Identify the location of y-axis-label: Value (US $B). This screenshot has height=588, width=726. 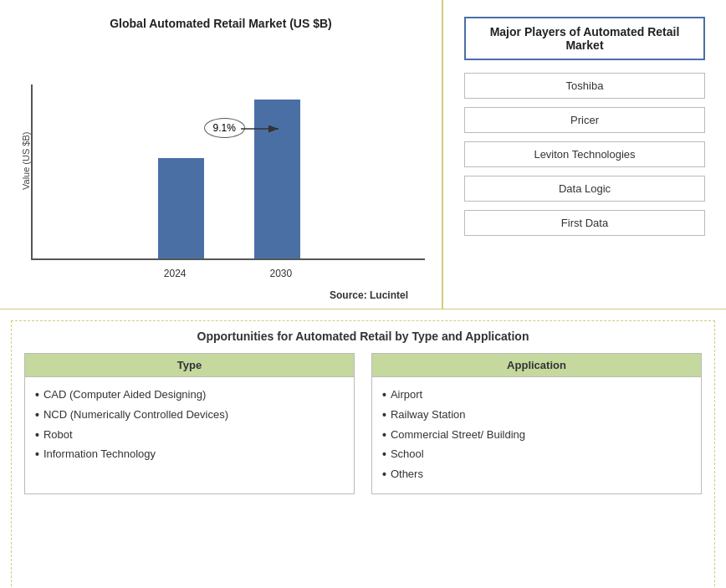
(23, 161).